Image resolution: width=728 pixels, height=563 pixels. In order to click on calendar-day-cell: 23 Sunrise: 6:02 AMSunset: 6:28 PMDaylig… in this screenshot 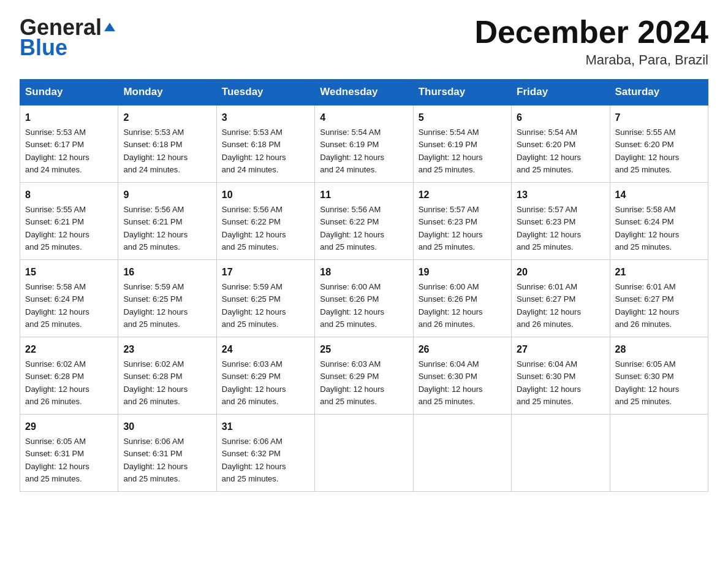, I will do `click(167, 376)`.